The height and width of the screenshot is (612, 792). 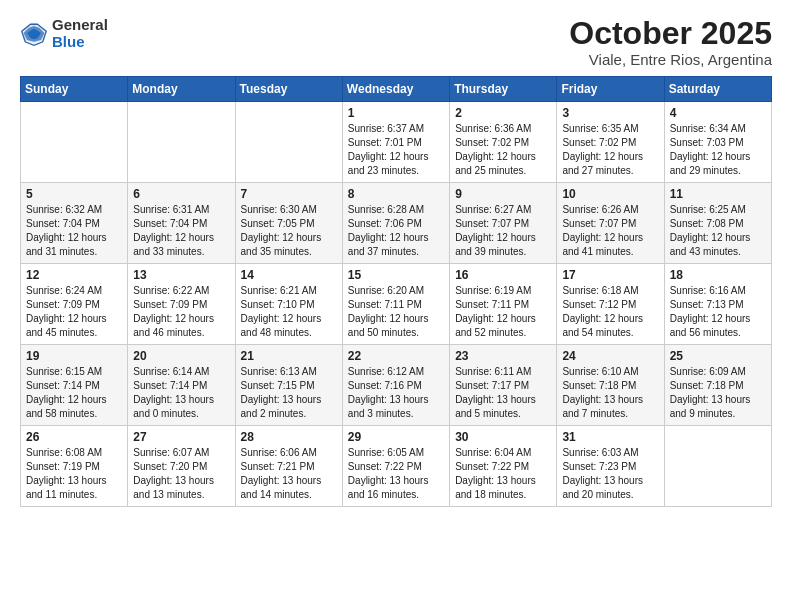 What do you see at coordinates (182, 304) in the screenshot?
I see `calendar-cell: 13Sunrise: 6:22 AM Sunset: 7:09 PM Dayli…` at bounding box center [182, 304].